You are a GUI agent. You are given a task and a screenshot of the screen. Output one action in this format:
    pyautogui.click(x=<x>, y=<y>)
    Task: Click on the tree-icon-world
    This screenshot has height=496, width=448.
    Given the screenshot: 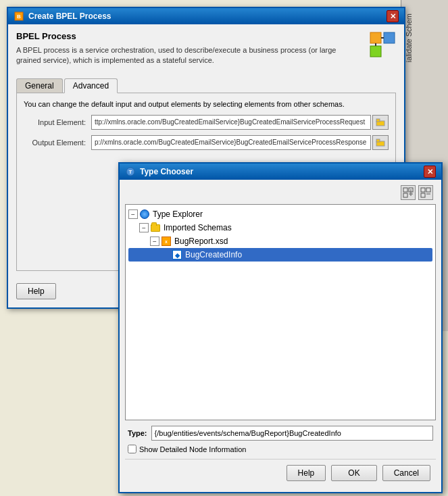 What is the action you would take?
    pyautogui.click(x=145, y=214)
    